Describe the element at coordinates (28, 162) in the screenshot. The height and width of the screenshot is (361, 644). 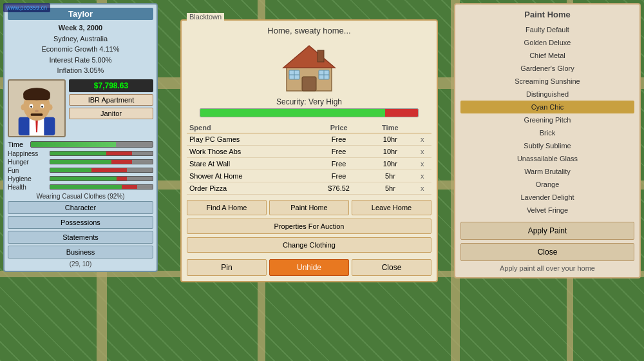
I see `stat-label: Hunger` at that location.